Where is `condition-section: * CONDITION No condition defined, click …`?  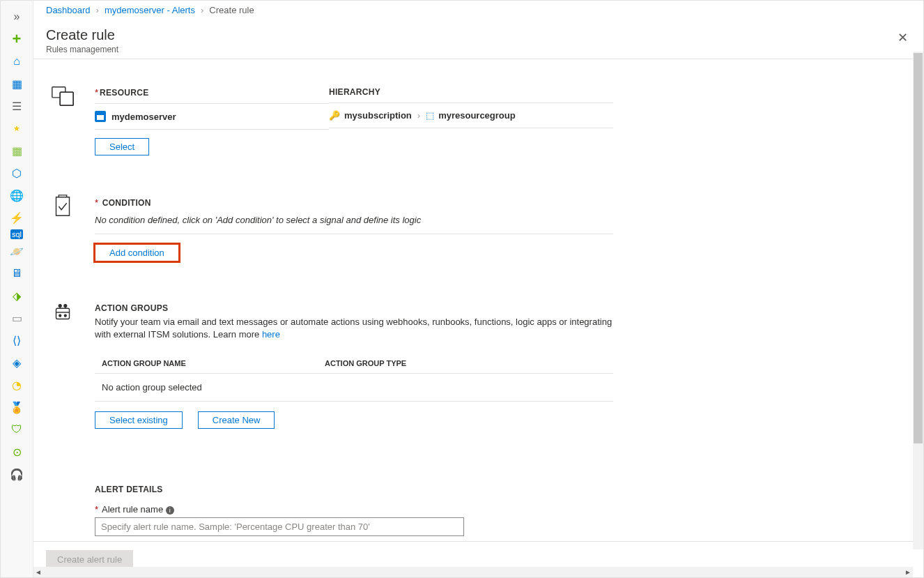 condition-section: * CONDITION No condition defined, click … is located at coordinates (354, 229).